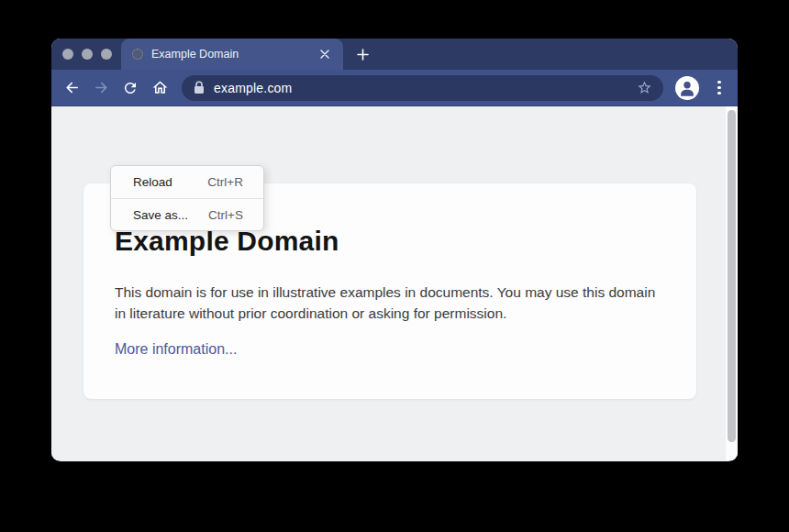 The width and height of the screenshot is (789, 532). Describe the element at coordinates (152, 182) in the screenshot. I see `menu-item-label: Reload` at that location.